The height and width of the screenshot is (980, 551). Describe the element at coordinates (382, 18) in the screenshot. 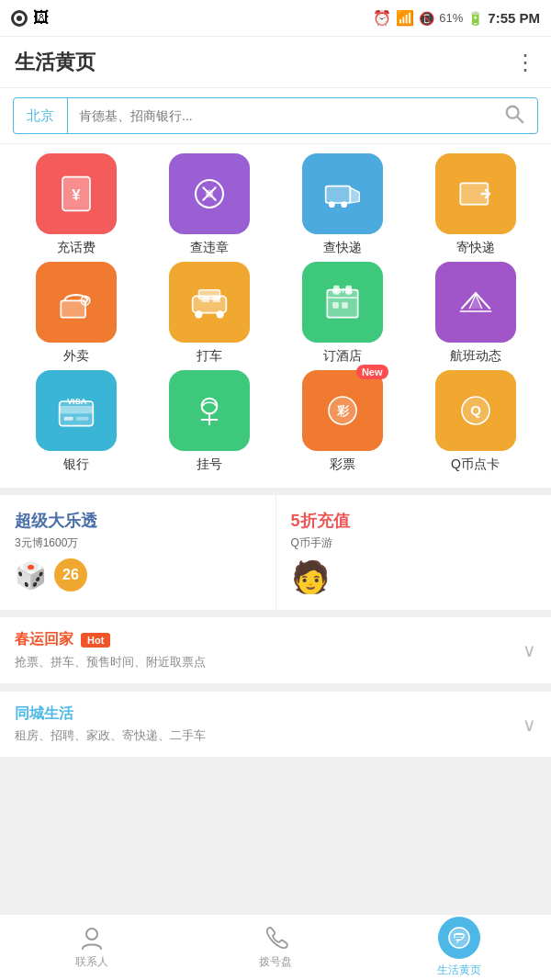

I see `alarm-icon: ⏰` at that location.